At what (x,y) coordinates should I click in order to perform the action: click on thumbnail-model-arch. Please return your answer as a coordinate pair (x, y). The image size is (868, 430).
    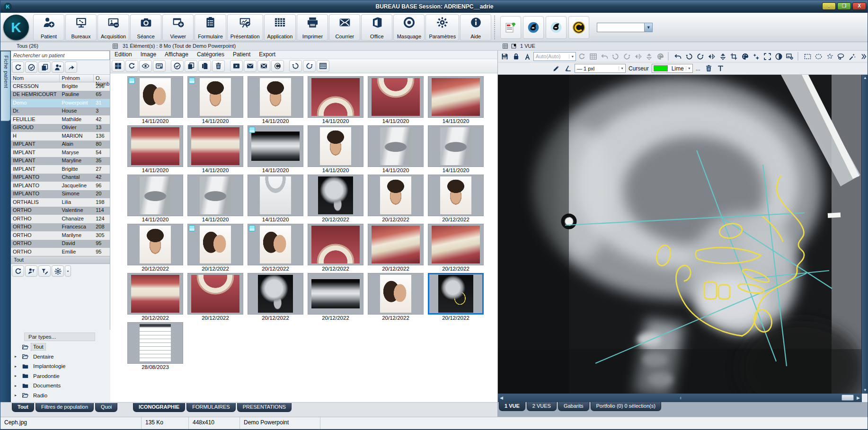
    Looking at the image, I should click on (275, 195).